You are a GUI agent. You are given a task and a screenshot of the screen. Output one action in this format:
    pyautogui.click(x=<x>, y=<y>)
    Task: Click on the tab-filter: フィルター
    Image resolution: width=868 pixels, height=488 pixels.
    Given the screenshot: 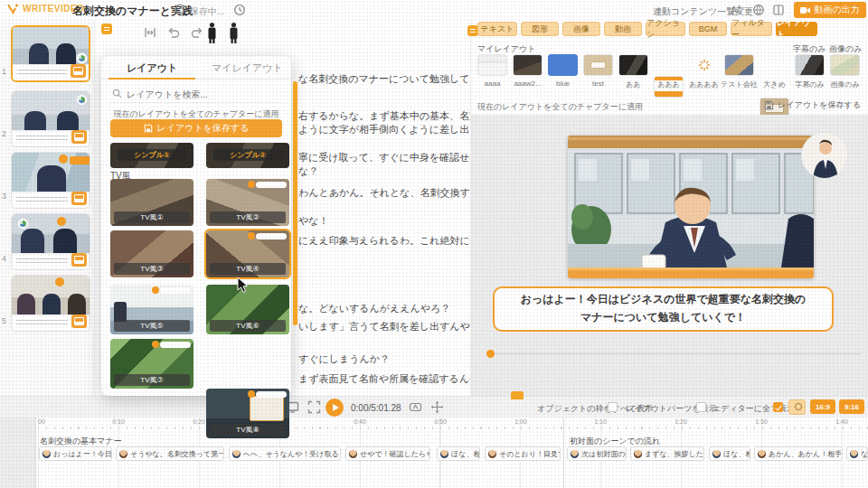 What is the action you would take?
    pyautogui.click(x=751, y=29)
    